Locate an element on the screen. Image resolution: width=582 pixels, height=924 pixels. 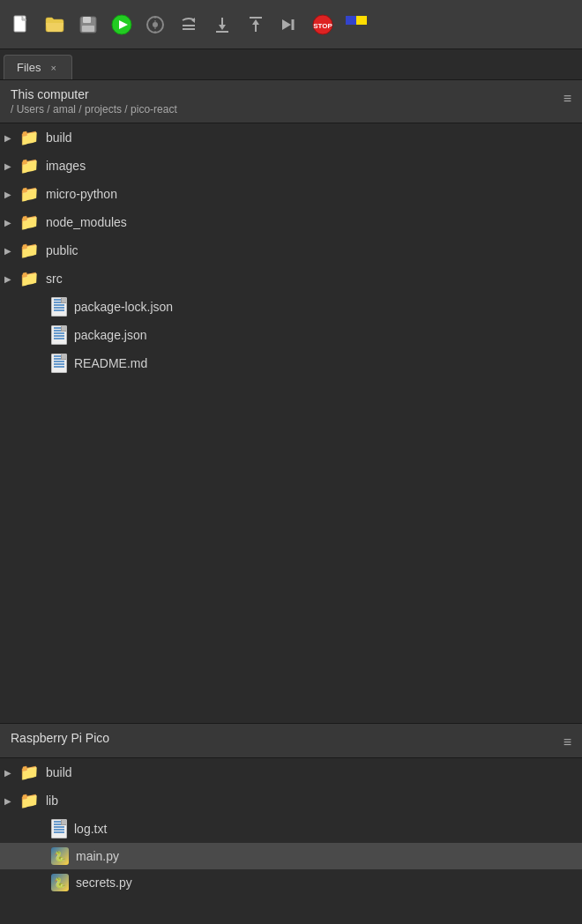
bottom-panel-menu-icon: ≡ is located at coordinates (568, 742).